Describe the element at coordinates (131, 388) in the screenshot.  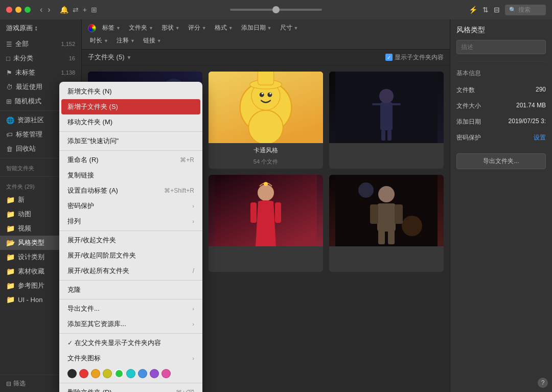
I see `ctx-delete: 删除文件夹 (D) ⌘+⌫` at that location.